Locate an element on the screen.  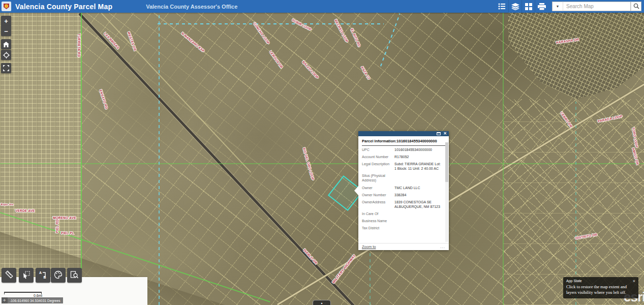
search-input is located at coordinates (597, 6).